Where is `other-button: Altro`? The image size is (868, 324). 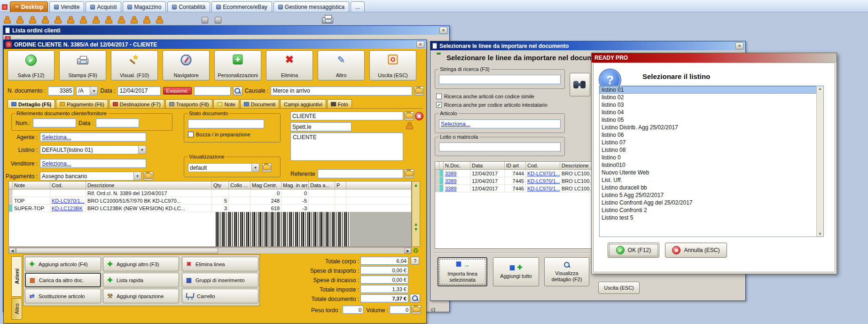
other-button: Altro is located at coordinates (341, 65).